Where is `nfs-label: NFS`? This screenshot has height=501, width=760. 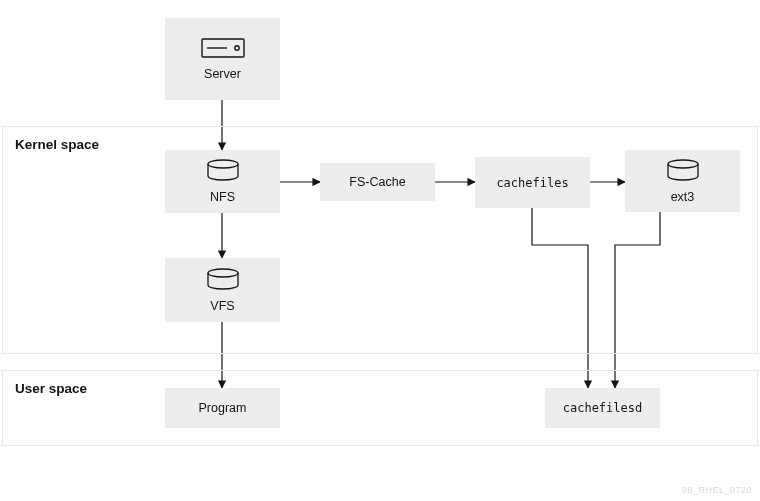 nfs-label: NFS is located at coordinates (222, 197).